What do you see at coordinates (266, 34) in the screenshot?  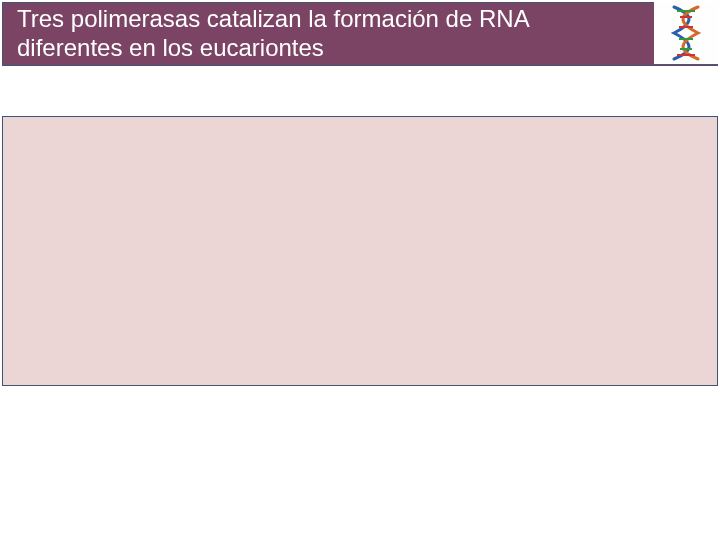 I see `slide-title: Tres polimerasas catalizan la formación …` at bounding box center [266, 34].